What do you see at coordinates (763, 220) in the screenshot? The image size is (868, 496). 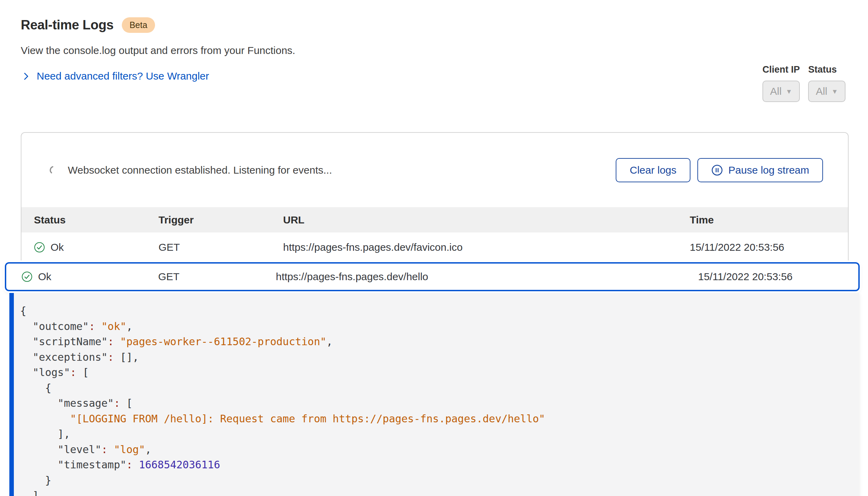 I see `column-header-time: Time` at bounding box center [763, 220].